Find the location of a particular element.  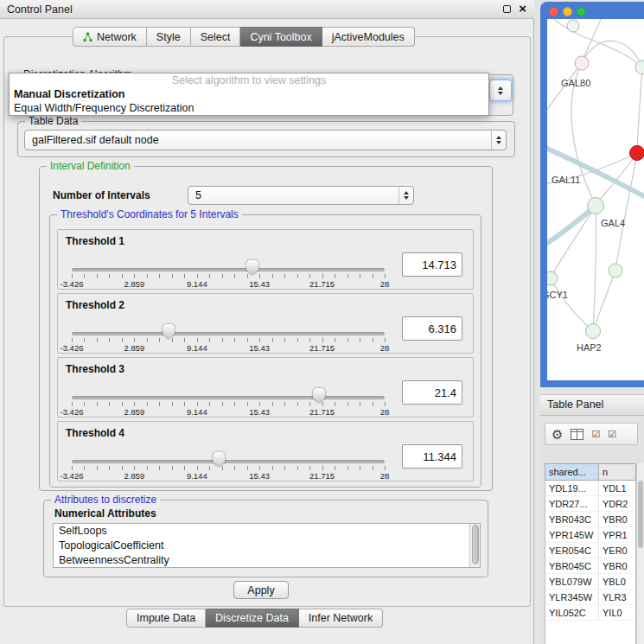

select-all-icon: ☑ is located at coordinates (596, 434).